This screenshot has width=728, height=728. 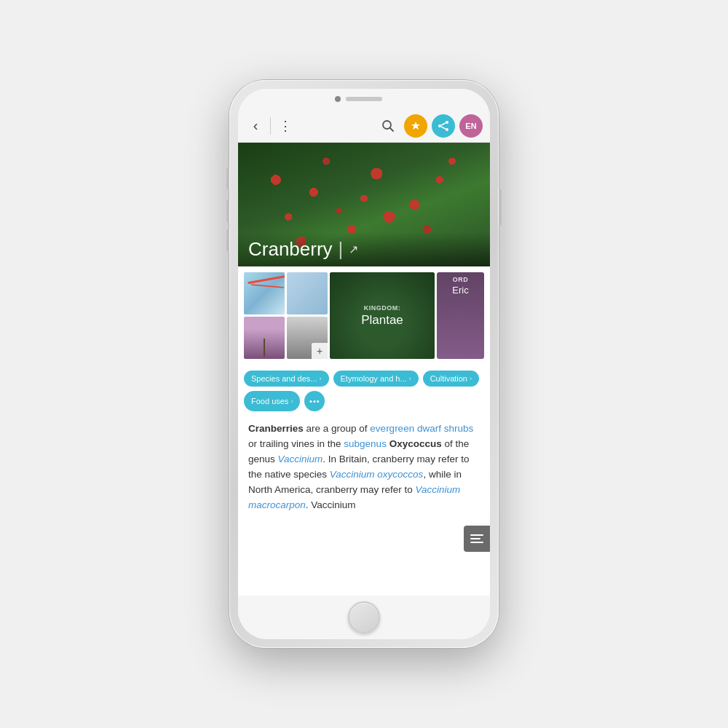 I want to click on kingdom-card: KINGDOM: Plantae, so click(x=382, y=316).